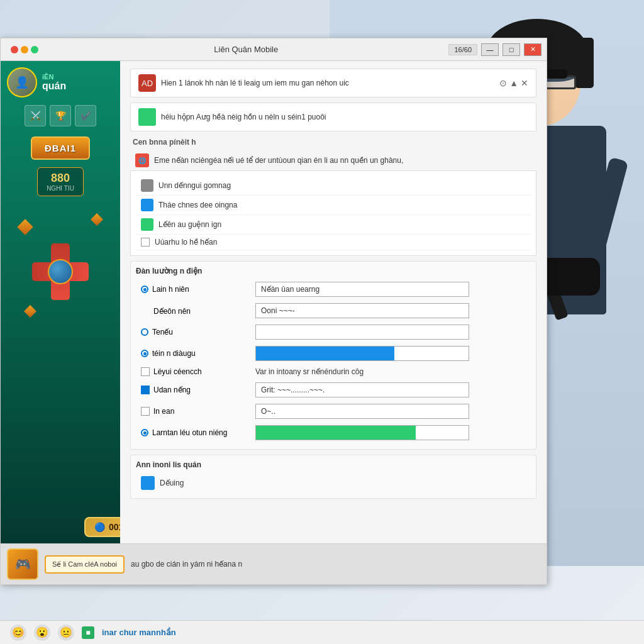  What do you see at coordinates (60, 272) in the screenshot?
I see `gem-area` at bounding box center [60, 272].